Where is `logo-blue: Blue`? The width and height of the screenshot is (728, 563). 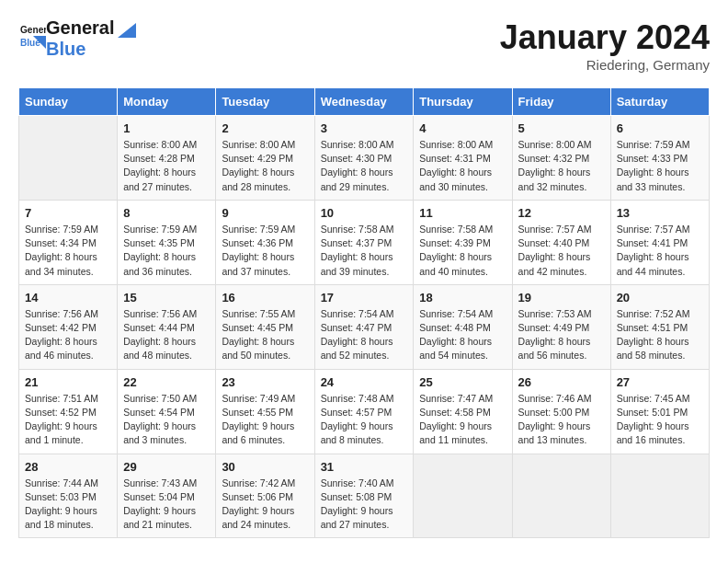 logo-blue: Blue is located at coordinates (91, 49).